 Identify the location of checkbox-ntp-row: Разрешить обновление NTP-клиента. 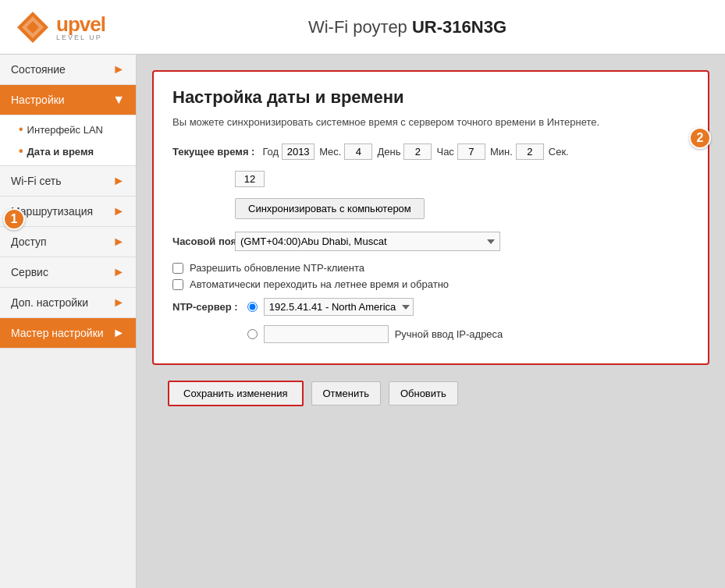
(431, 268).